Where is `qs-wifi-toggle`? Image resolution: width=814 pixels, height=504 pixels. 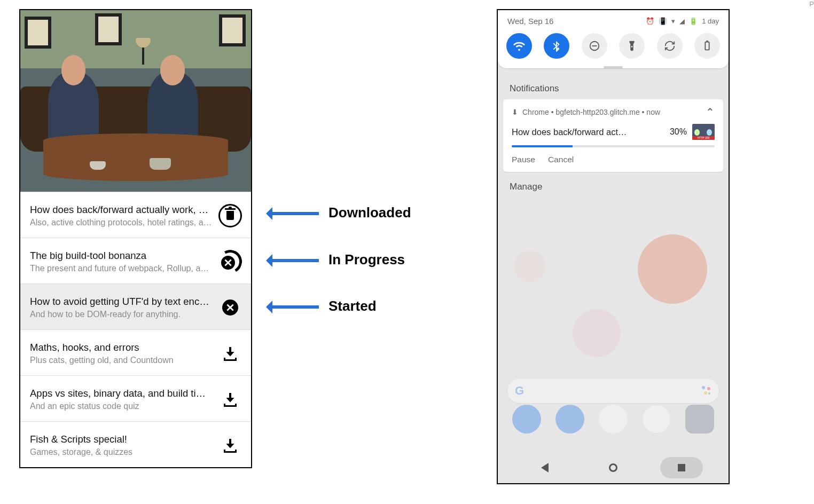
qs-wifi-toggle is located at coordinates (519, 46).